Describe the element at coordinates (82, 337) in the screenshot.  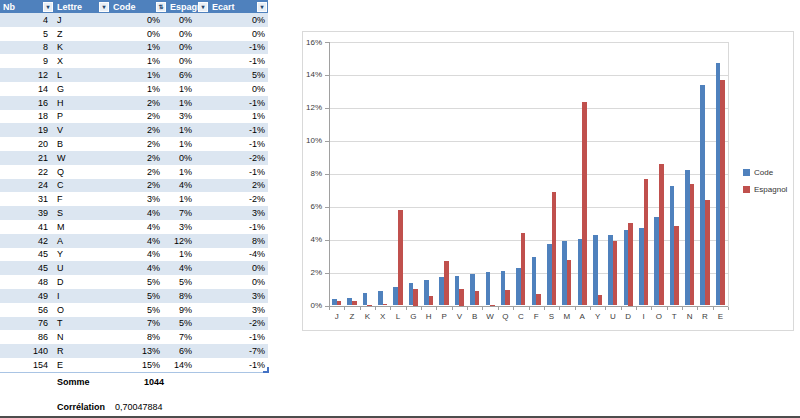
I see `cell-lettre: N` at that location.